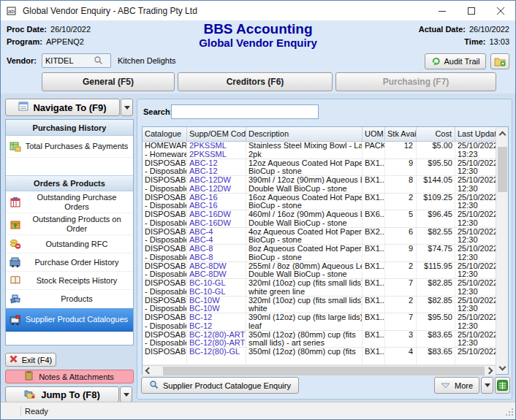 This screenshot has height=420, width=516. I want to click on table-row: DISPOSABLE- DisposableABC-16ABC-1616oz A…, so click(319, 202).